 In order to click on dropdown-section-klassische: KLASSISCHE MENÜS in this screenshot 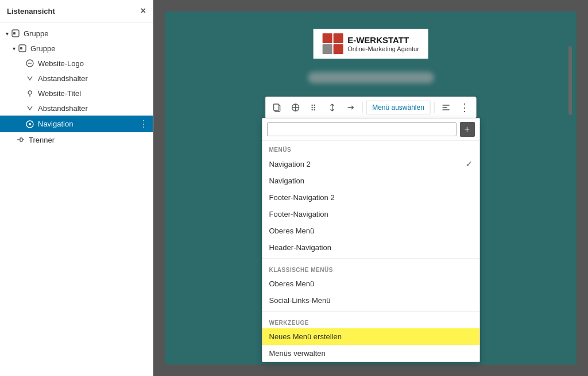, I will do `click(371, 268)`.